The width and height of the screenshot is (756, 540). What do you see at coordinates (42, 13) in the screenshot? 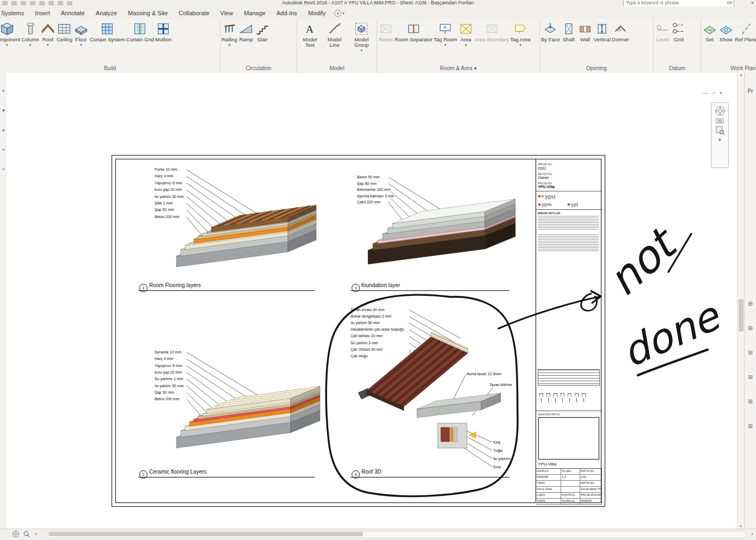
I see `tab-insert: Insert` at bounding box center [42, 13].